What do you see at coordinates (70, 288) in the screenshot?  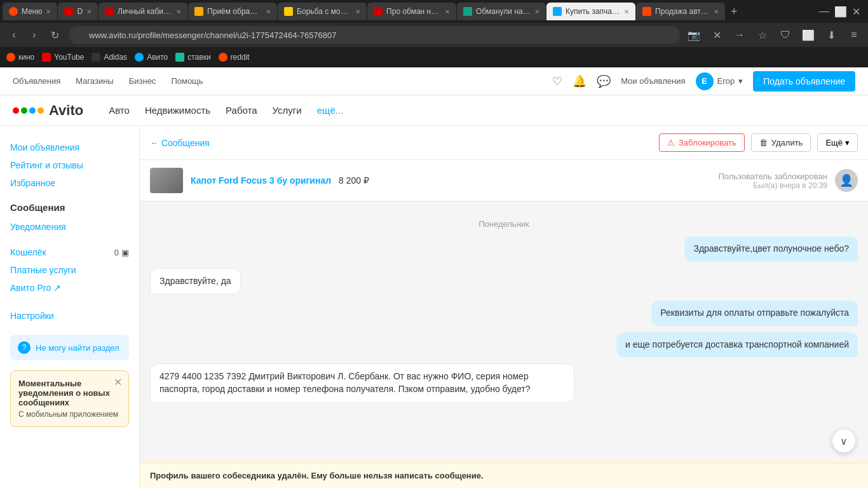 I see `sidebar-avito-pro: Авито Pro ↗` at bounding box center [70, 288].